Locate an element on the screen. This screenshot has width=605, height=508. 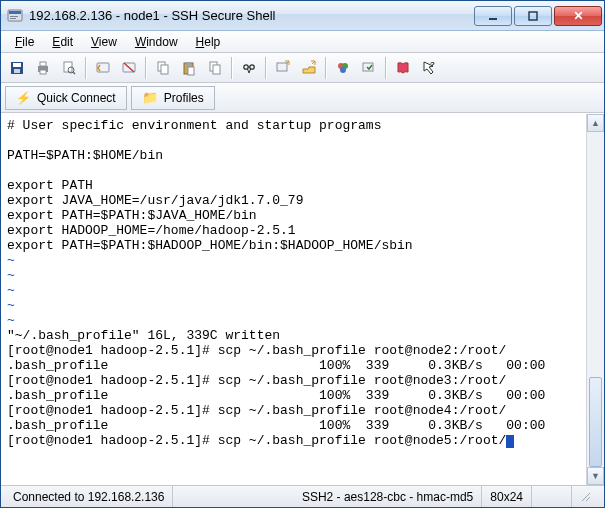
save-icon is located at coordinates (17, 68).